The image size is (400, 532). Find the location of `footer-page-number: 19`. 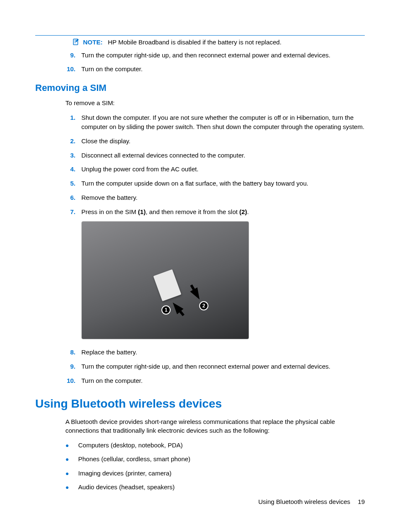

footer-page-number: 19 is located at coordinates (361, 502).